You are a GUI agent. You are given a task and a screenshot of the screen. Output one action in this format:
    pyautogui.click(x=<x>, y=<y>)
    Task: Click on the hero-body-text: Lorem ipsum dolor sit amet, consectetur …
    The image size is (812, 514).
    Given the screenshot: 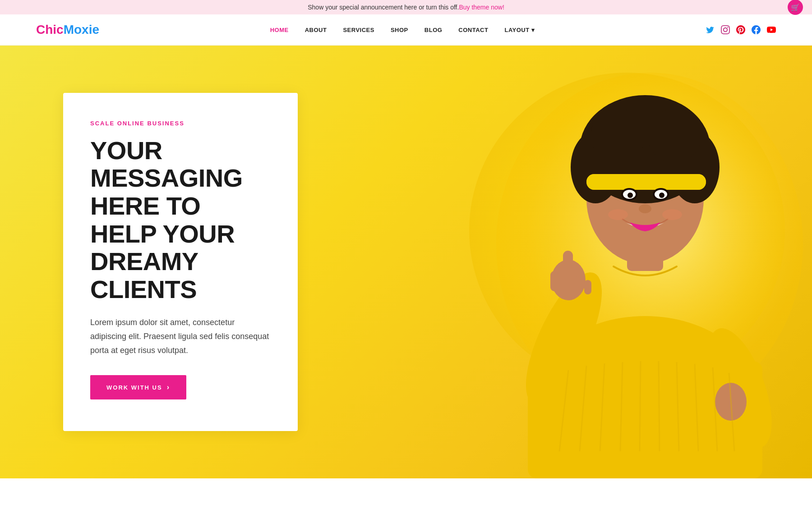 What is the action you would take?
    pyautogui.click(x=180, y=336)
    